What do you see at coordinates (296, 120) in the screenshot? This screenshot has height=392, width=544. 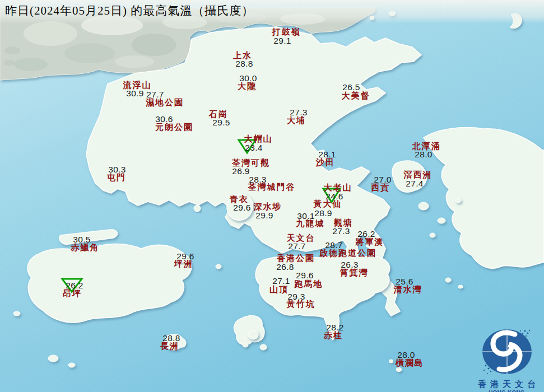 I see `station-name: 大埔` at bounding box center [296, 120].